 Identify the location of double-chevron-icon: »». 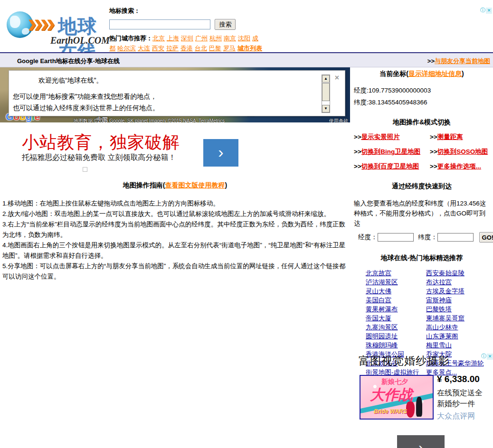
(40, 23).